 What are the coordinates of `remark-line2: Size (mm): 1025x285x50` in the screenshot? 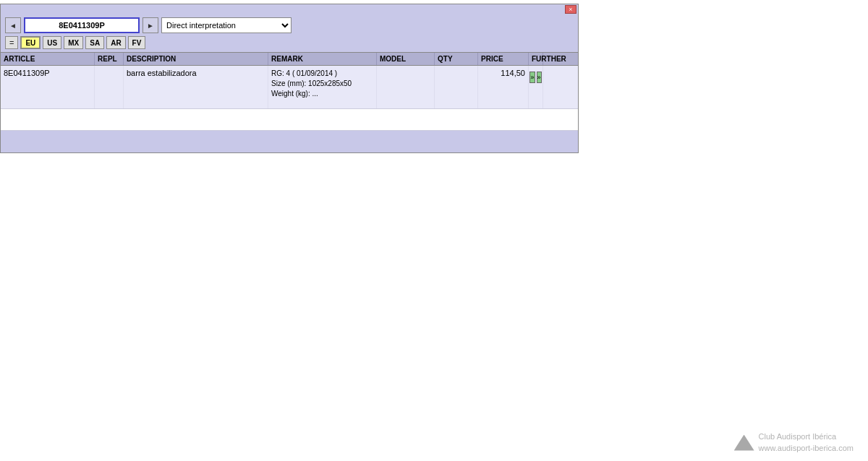 It's located at (323, 84).